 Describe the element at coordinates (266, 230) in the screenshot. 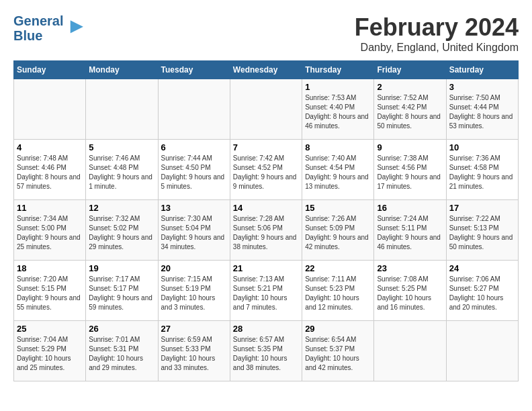

I see `table-row: 14Sunrise: 7:28 AM Sunset: 5:06 PM Dayli…` at that location.